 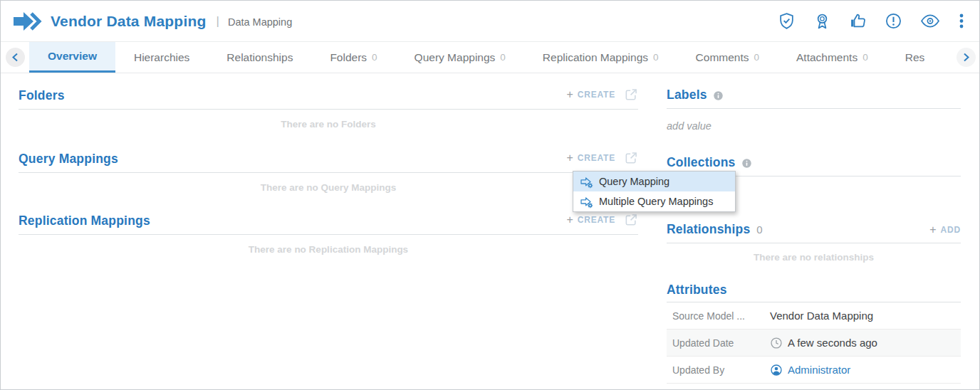 What do you see at coordinates (827, 58) in the screenshot?
I see `tab-label: Attachments` at bounding box center [827, 58].